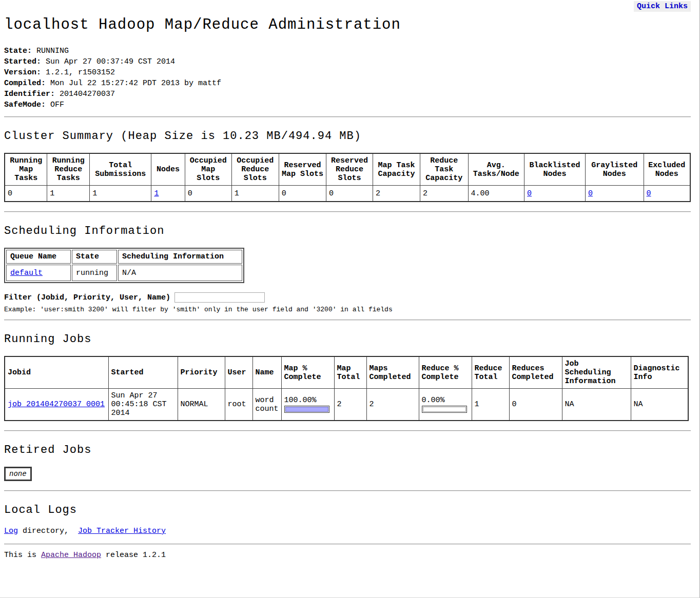 Image resolution: width=700 pixels, height=598 pixels. What do you see at coordinates (26, 194) in the screenshot?
I see `running-map-tasks-value: 0` at bounding box center [26, 194].